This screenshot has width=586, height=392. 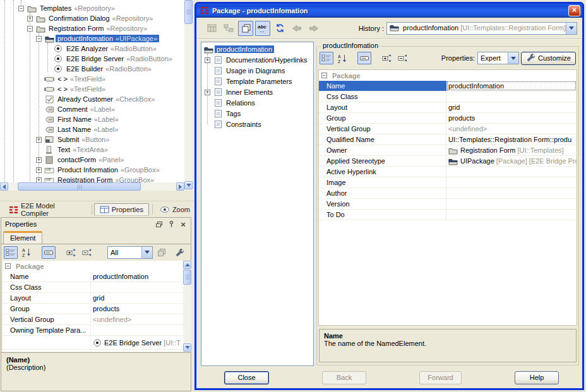 What do you see at coordinates (448, 193) in the screenshot?
I see `property-row: Author` at bounding box center [448, 193].